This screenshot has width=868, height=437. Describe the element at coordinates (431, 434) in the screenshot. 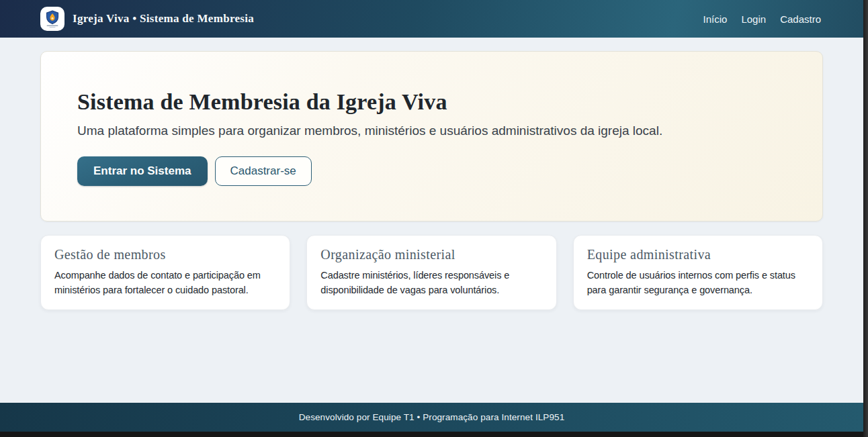

I see `screen-edge-bottom` at that location.